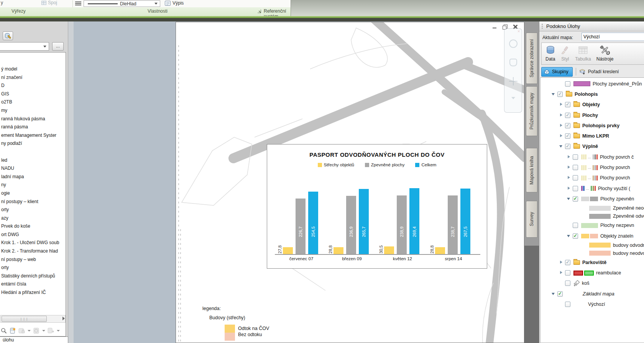  What do you see at coordinates (609, 208) in the screenshot?
I see `layer-row-zpevněné-neodv: Zpevněné neodv` at bounding box center [609, 208].